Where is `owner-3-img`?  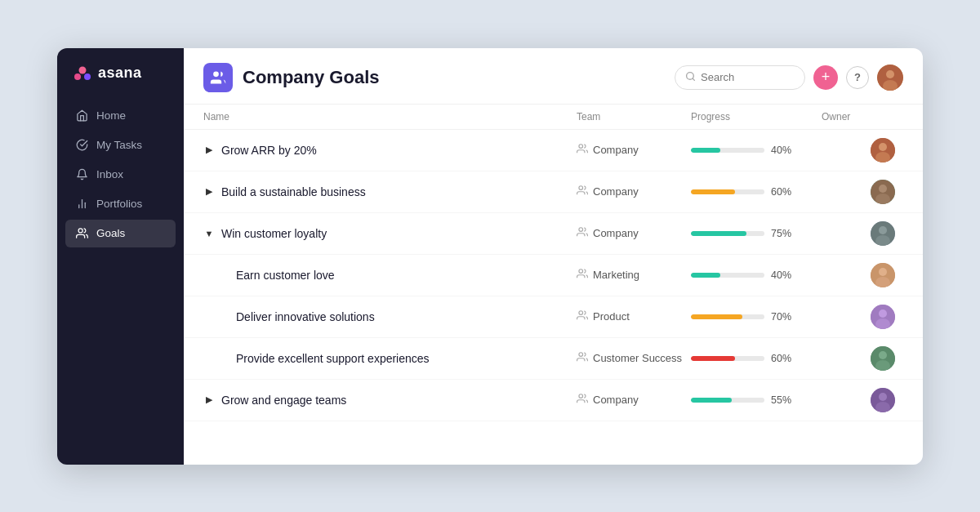 owner-3-img is located at coordinates (883, 234).